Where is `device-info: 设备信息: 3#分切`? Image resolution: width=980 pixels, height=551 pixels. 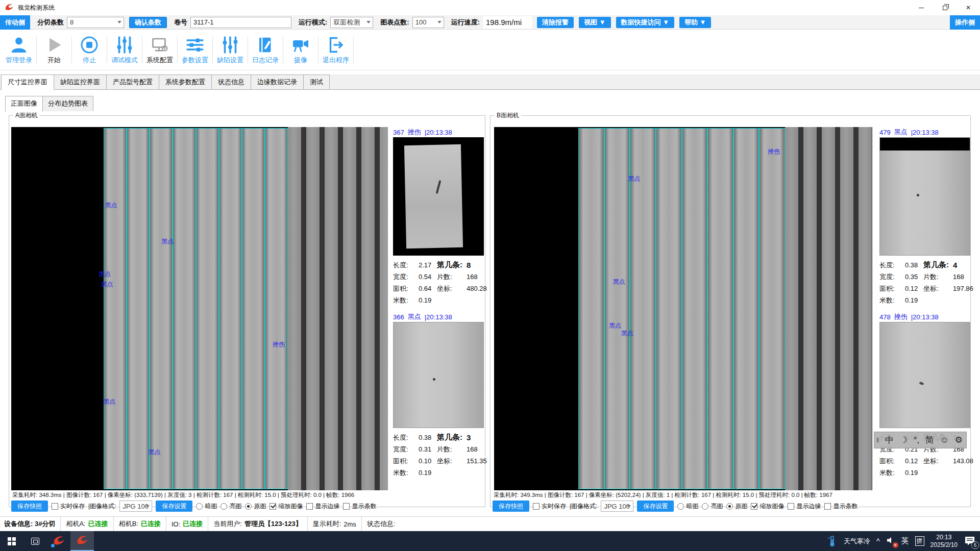
device-info: 设备信息: 3#分切 is located at coordinates (30, 524).